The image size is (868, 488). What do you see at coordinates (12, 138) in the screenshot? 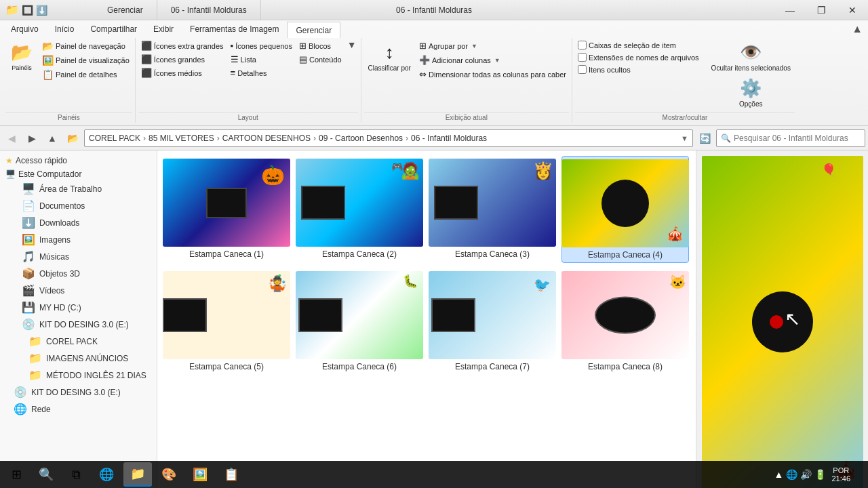
I see `back-button: ◀` at bounding box center [12, 138].